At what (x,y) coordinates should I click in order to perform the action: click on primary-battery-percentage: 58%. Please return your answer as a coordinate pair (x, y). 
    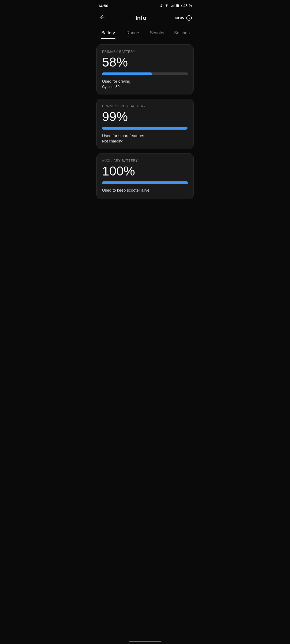
    Looking at the image, I should click on (145, 62).